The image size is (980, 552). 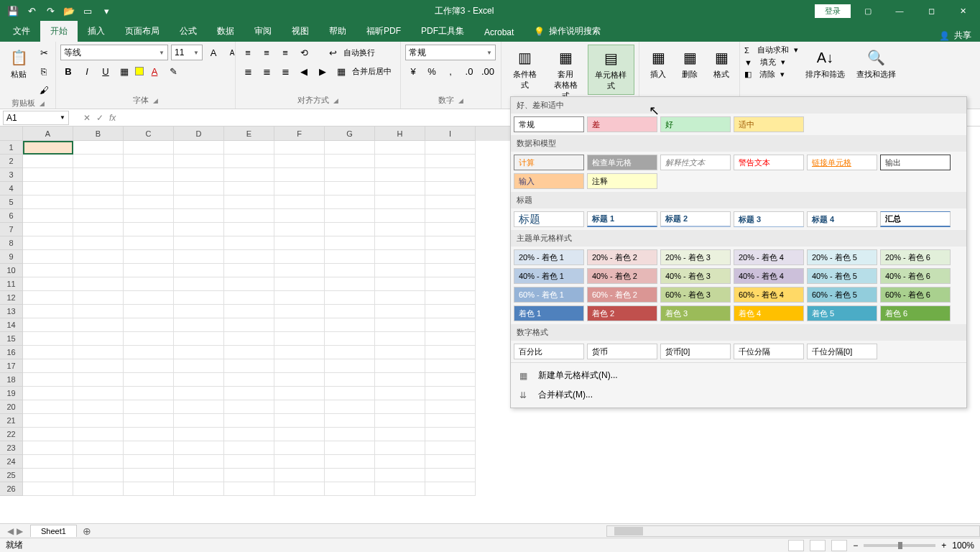 What do you see at coordinates (622, 313) in the screenshot?
I see `style-option: 着色 2` at bounding box center [622, 313].